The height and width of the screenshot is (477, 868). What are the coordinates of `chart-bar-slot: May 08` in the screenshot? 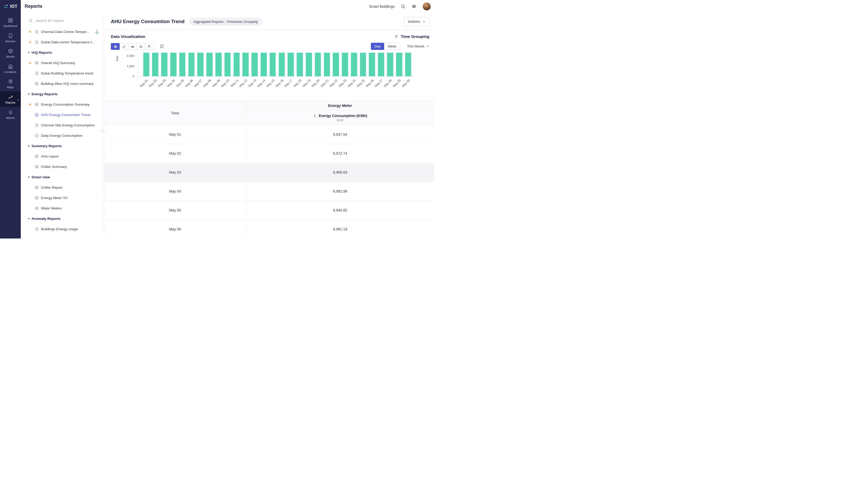 It's located at (210, 64).